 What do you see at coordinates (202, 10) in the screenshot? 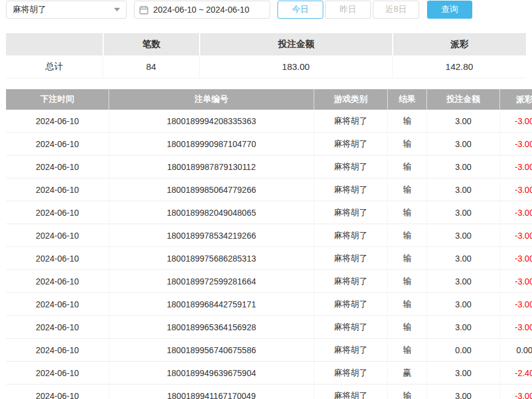
I see `date-range-input: 2024-06-10 ~ 2024-06-10` at bounding box center [202, 10].